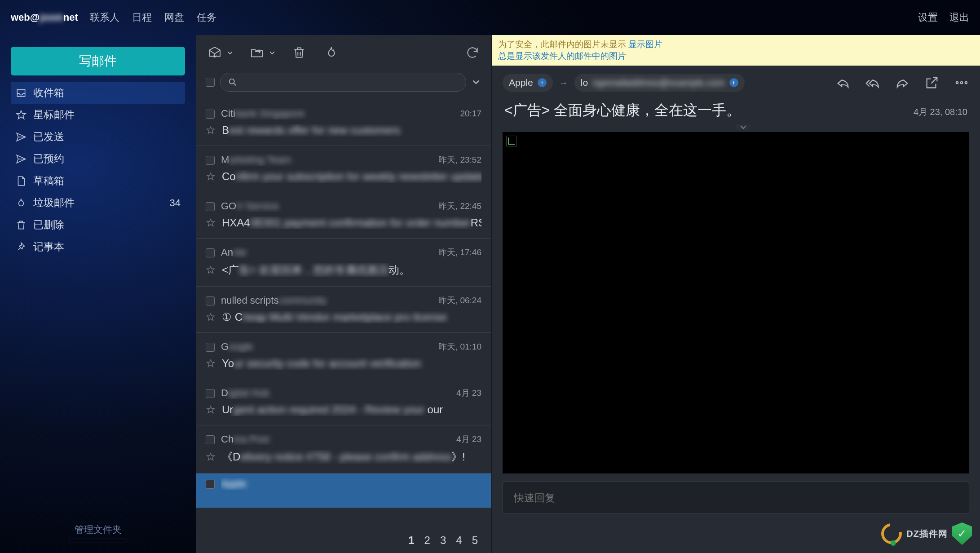  What do you see at coordinates (344, 491) in the screenshot?
I see `message-row: Apple` at bounding box center [344, 491].